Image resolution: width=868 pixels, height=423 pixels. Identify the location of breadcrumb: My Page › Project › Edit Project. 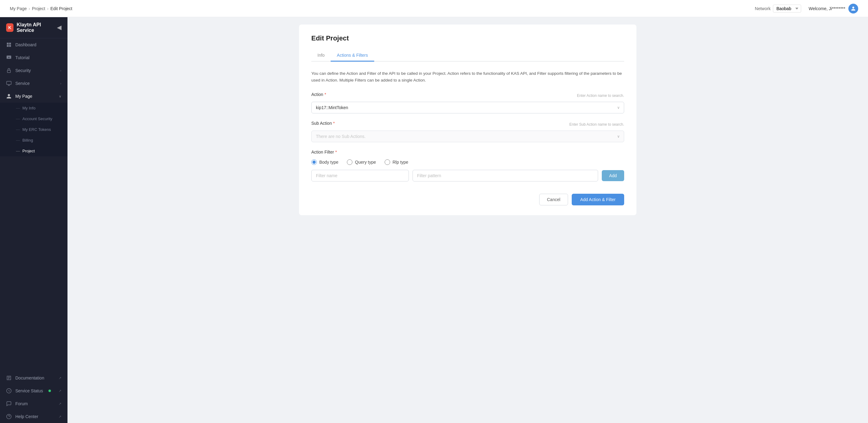
(41, 9).